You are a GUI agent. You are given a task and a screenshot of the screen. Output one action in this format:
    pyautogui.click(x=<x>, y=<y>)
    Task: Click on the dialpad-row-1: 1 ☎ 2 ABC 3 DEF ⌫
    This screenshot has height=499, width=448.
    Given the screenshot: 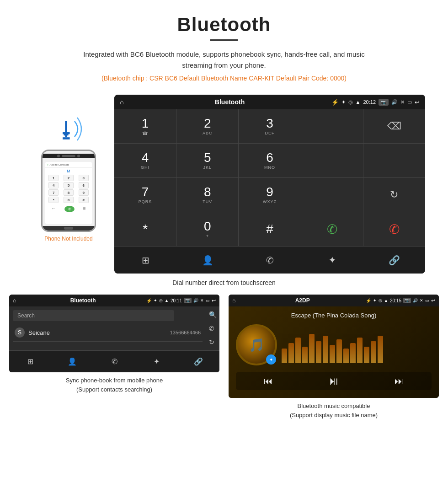 What is the action you would take?
    pyautogui.click(x=270, y=126)
    